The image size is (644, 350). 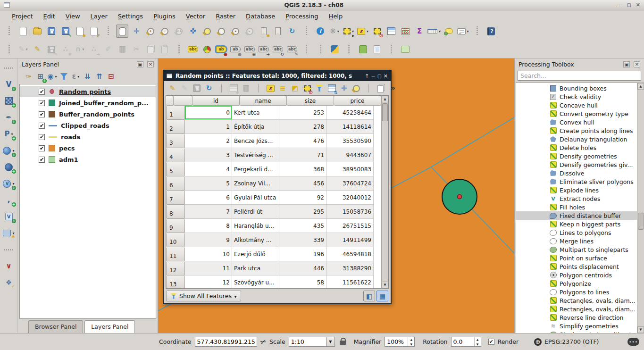 What do you see at coordinates (122, 31) in the screenshot?
I see `pan-map-button` at bounding box center [122, 31].